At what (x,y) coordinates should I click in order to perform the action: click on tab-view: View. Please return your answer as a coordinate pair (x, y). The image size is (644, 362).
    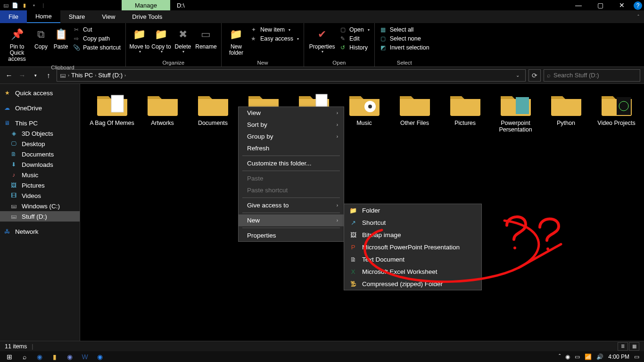
    Looking at the image, I should click on (108, 17).